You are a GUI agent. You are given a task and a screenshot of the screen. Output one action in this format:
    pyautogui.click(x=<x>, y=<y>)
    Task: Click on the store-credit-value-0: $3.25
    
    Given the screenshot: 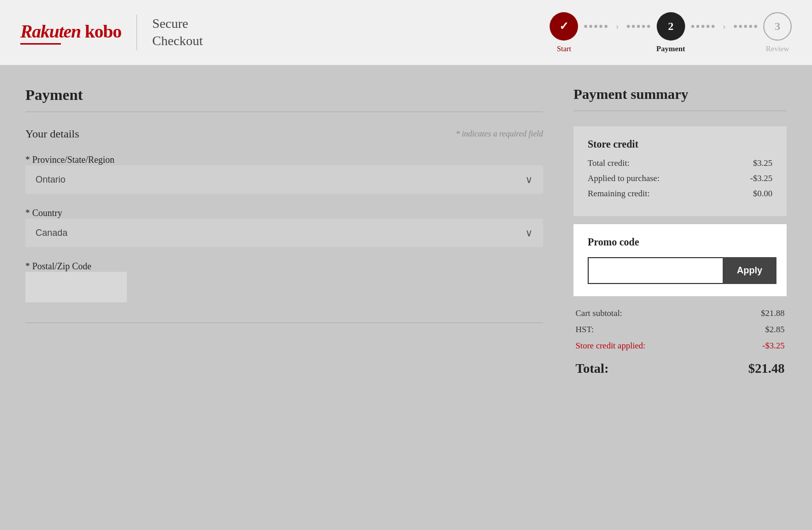 What is the action you would take?
    pyautogui.click(x=763, y=163)
    